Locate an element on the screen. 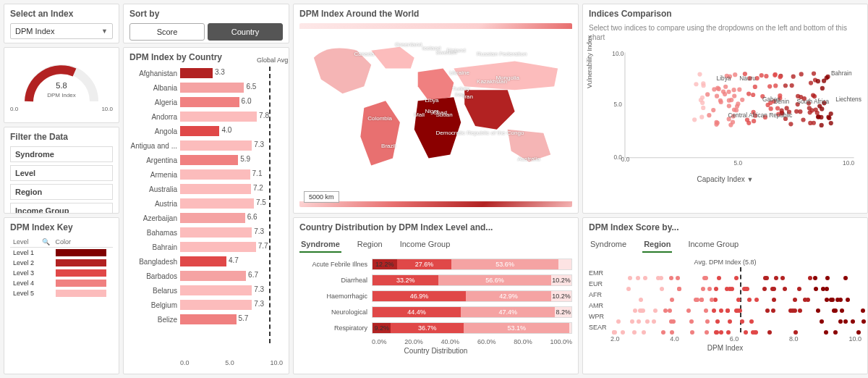 Image resolution: width=868 pixels, height=378 pixels. bar-row: Angola 4.0 is located at coordinates (204, 131).